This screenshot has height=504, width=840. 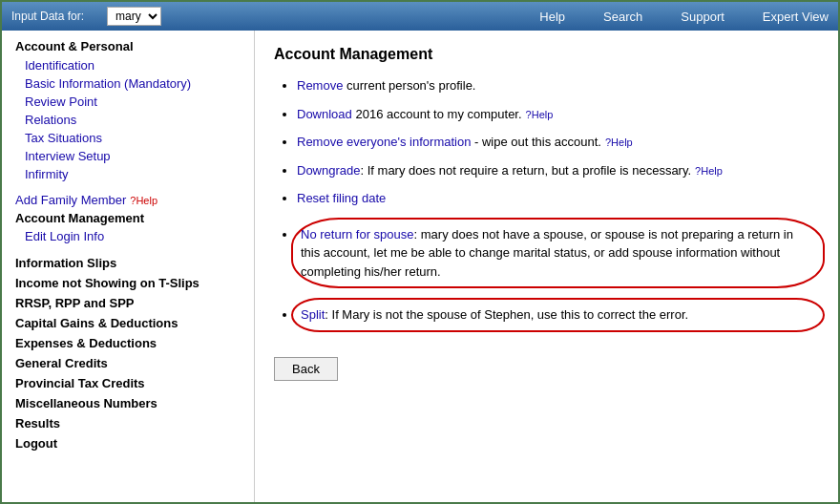 What do you see at coordinates (128, 363) in the screenshot?
I see `sidebar-item-general-credits: General Credits` at bounding box center [128, 363].